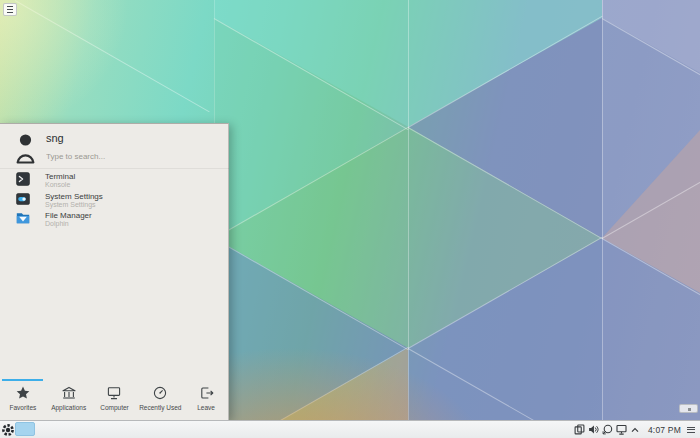 The width and height of the screenshot is (700, 438). Describe the element at coordinates (10, 10) in the screenshot. I see `desktop-toolbox-button` at that location.